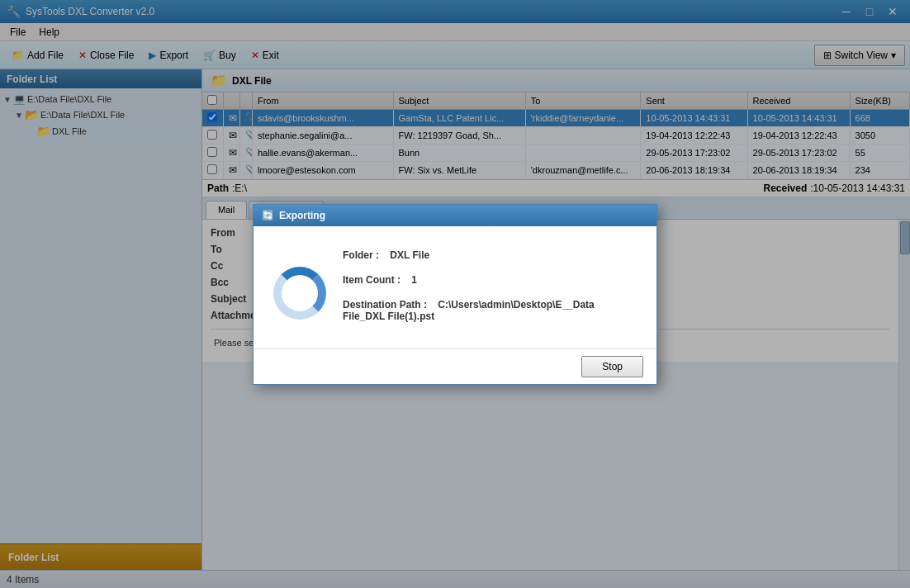  What do you see at coordinates (455, 216) in the screenshot?
I see `modal-title-bar: 🔄 Exporting` at bounding box center [455, 216].